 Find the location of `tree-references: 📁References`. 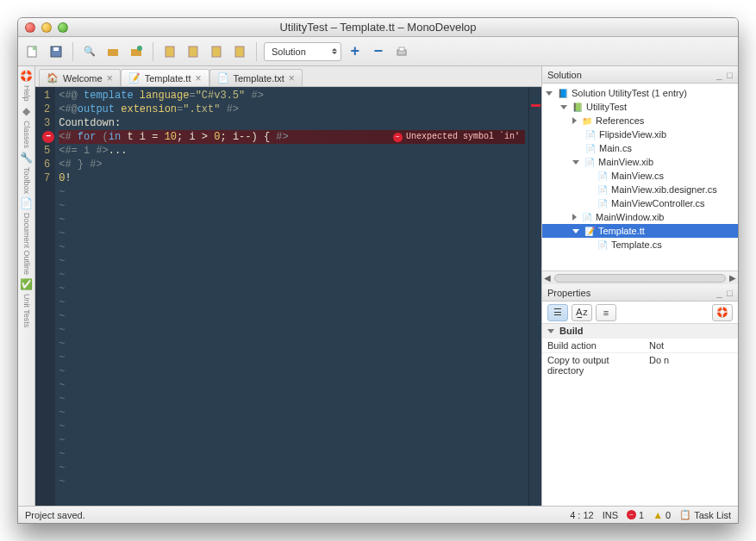

tree-references: 📁References is located at coordinates (640, 121).